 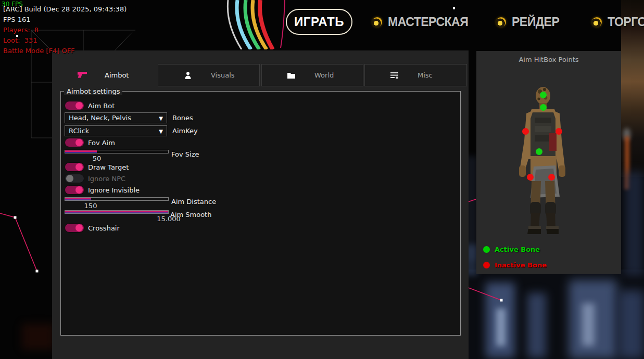 What do you see at coordinates (428, 22) in the screenshot?
I see `nav-item-label: МАСТЕРСКАЯ` at bounding box center [428, 22].